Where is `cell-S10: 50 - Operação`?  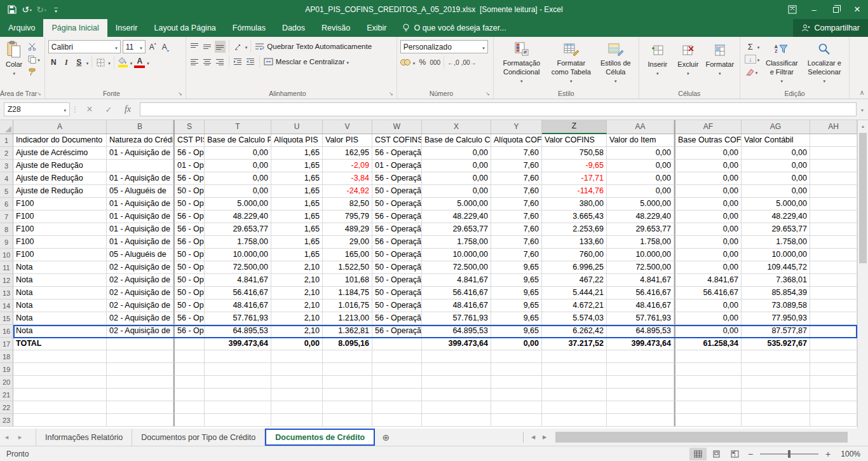 cell-S10: 50 - Operação is located at coordinates (189, 255).